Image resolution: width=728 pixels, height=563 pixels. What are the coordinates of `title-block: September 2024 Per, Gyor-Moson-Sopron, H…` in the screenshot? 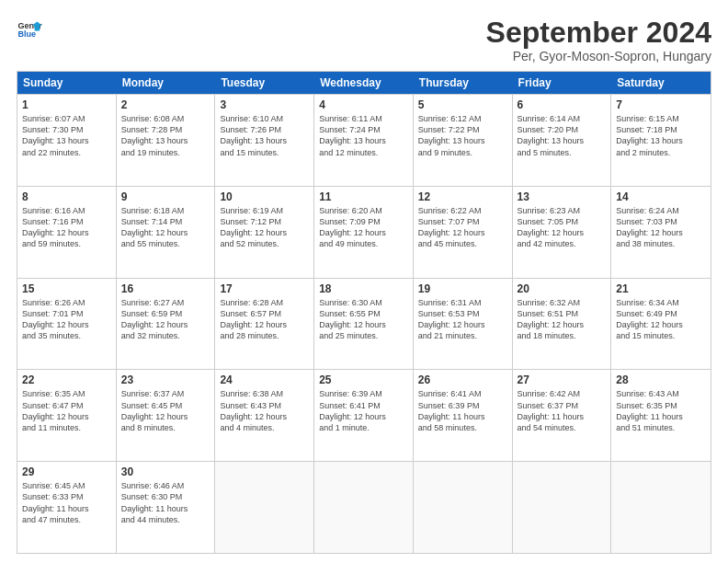 It's located at (599, 40).